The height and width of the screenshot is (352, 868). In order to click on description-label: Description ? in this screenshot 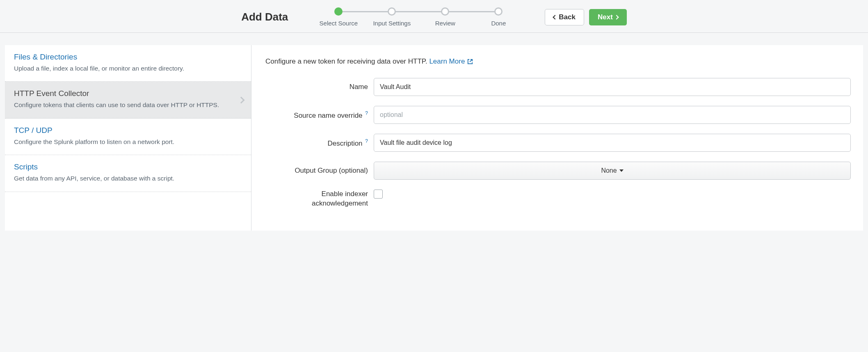, I will do `click(317, 143)`.